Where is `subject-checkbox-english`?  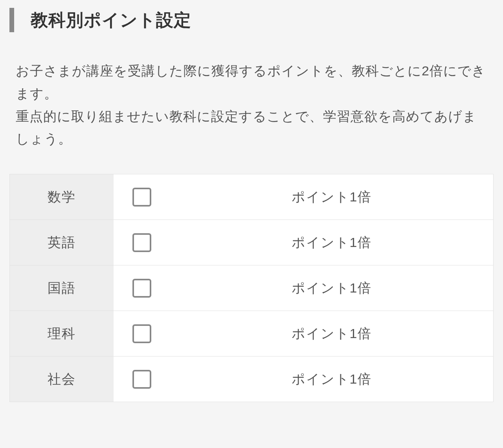 subject-checkbox-english is located at coordinates (142, 243).